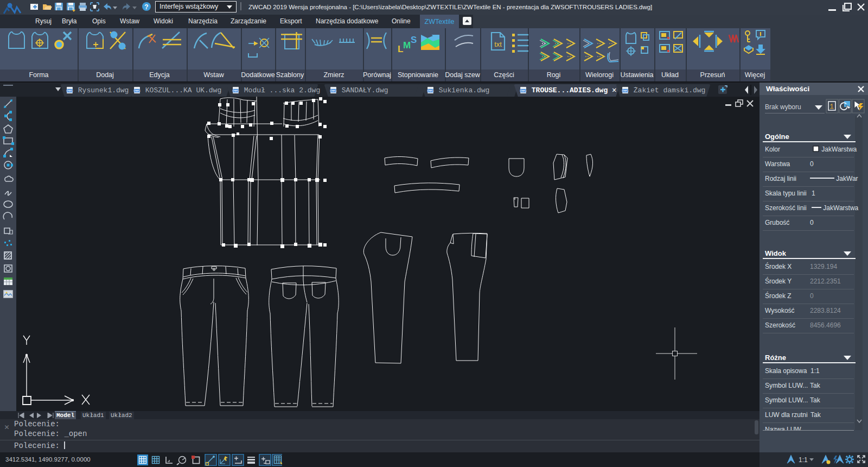 This screenshot has height=467, width=868. What do you see at coordinates (400, 49) in the screenshot?
I see `svg-text: L` at bounding box center [400, 49].